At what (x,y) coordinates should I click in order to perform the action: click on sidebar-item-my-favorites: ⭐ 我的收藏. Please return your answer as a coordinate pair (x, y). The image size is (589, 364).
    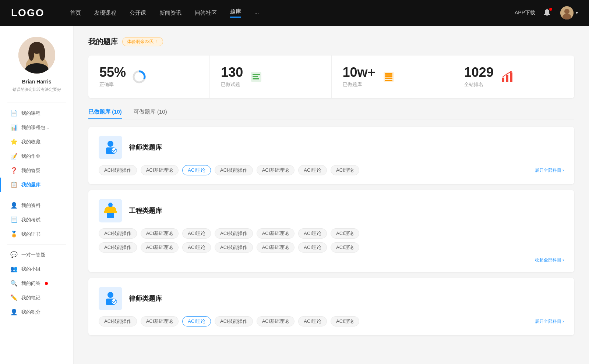
    Looking at the image, I should click on (37, 142).